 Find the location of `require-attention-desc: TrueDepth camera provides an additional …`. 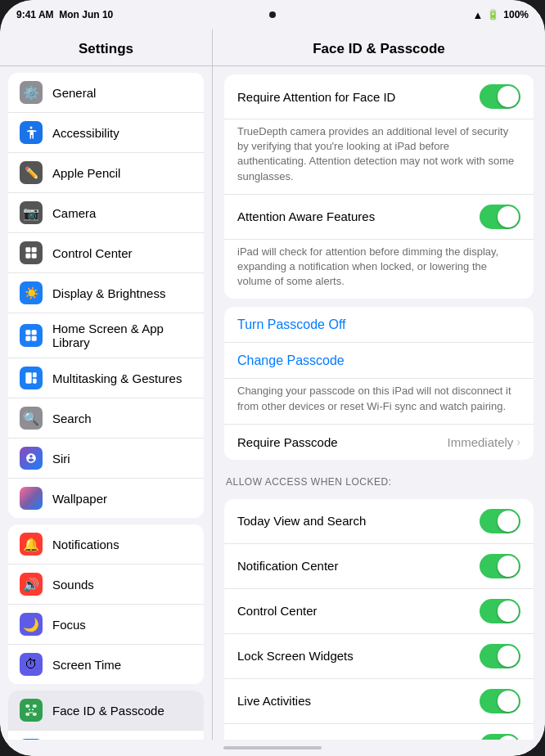

require-attention-desc: TrueDepth camera provides an additional … is located at coordinates (379, 157).